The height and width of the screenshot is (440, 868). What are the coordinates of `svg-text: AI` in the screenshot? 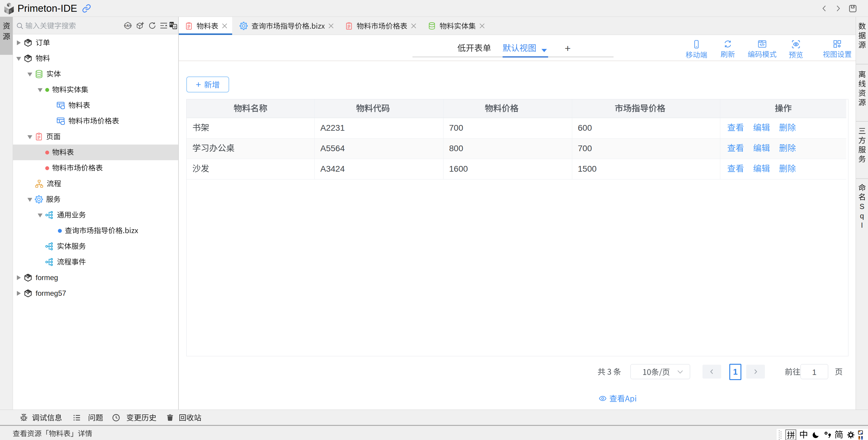 It's located at (128, 26).